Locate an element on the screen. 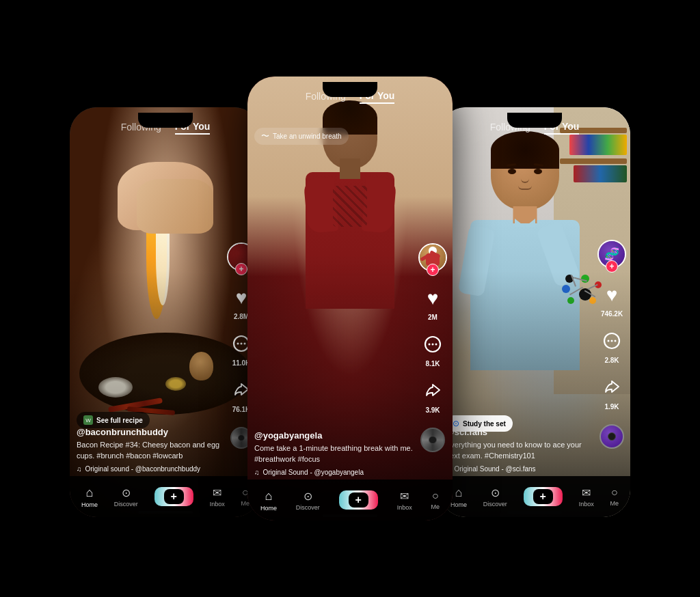 The width and height of the screenshot is (700, 597). nav-discover-right: ⊙ Discover is located at coordinates (495, 497).